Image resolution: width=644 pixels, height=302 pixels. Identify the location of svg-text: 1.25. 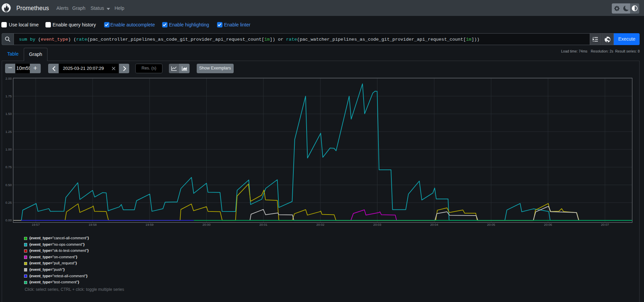
(9, 132).